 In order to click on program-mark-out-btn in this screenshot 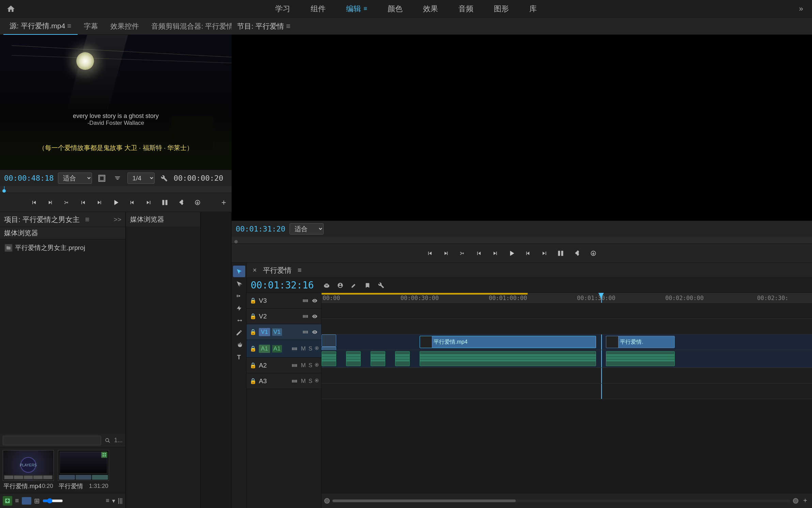, I will do `click(446, 253)`.